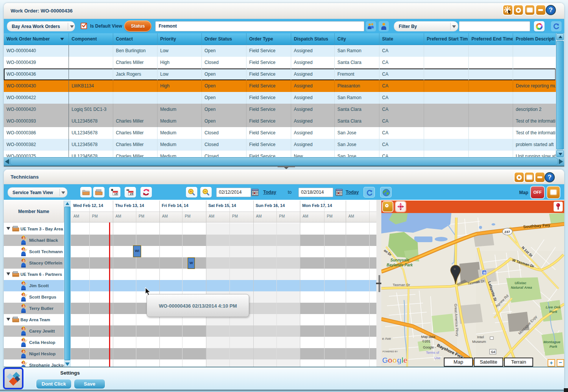  What do you see at coordinates (429, 347) in the screenshot?
I see `svg-text: Google -` at bounding box center [429, 347].